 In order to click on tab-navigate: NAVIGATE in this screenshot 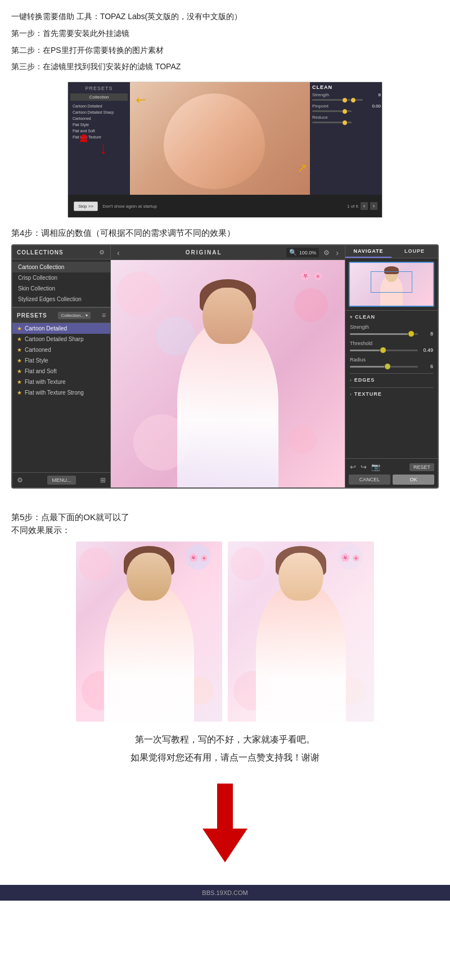, I will do `click(368, 252)`.